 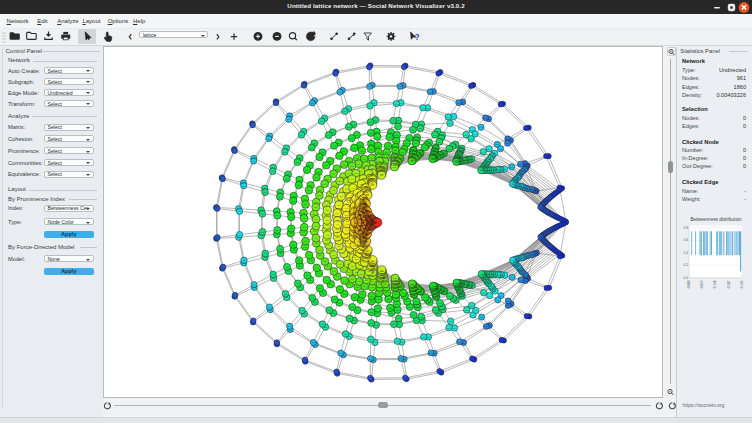 I want to click on svg-text: 0.069, so click(x=702, y=284).